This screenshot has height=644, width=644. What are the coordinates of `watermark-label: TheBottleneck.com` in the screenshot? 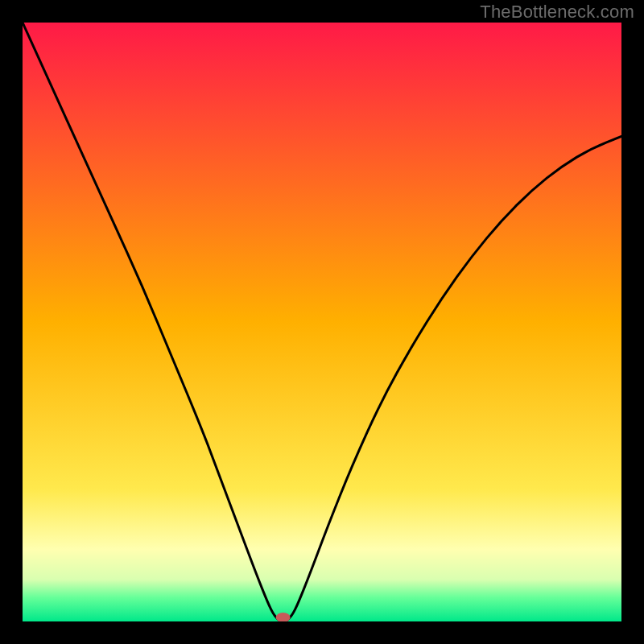 It's located at (557, 12).